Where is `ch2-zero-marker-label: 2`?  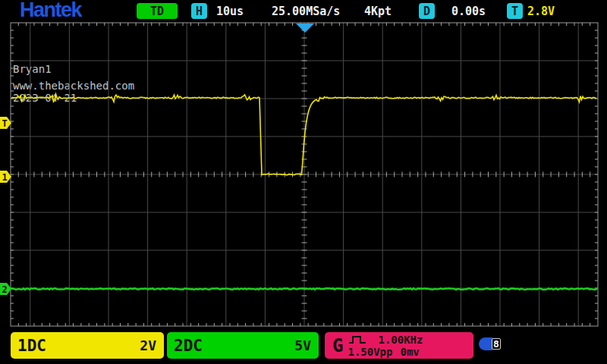
ch2-zero-marker-label: 2 is located at coordinates (5, 290).